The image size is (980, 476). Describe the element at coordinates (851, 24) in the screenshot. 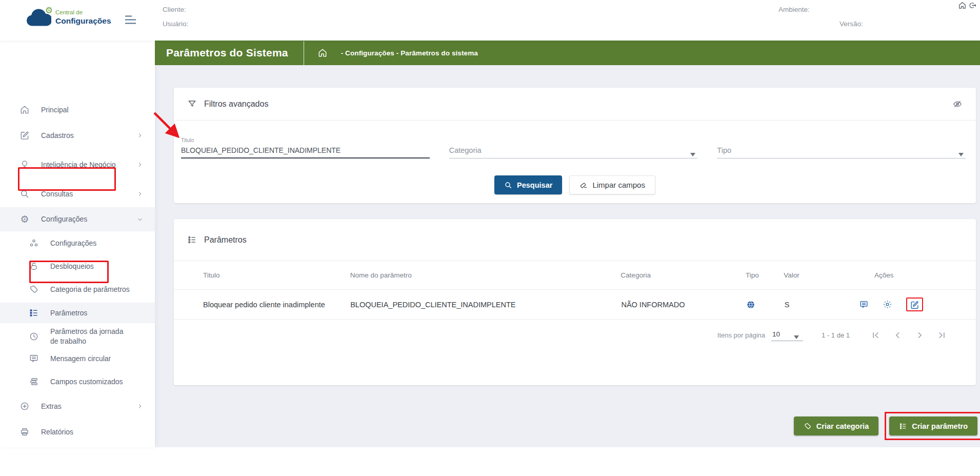

I see `version-label: Versão:` at that location.